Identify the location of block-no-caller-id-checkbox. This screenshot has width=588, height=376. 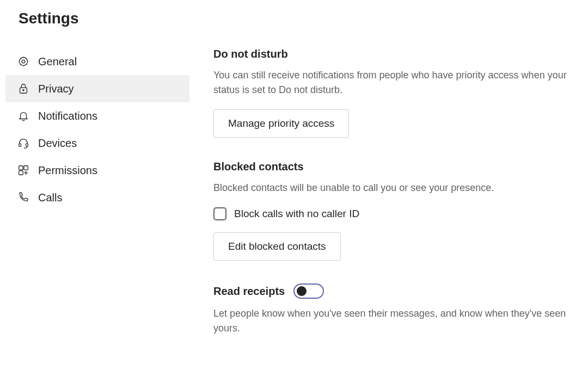
(220, 214).